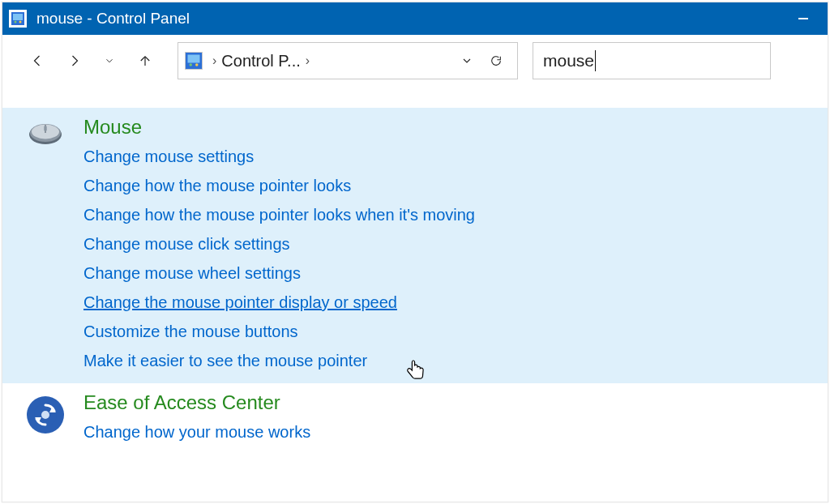 The image size is (830, 504). What do you see at coordinates (186, 244) in the screenshot?
I see `result-link: Change mouse click settings` at bounding box center [186, 244].